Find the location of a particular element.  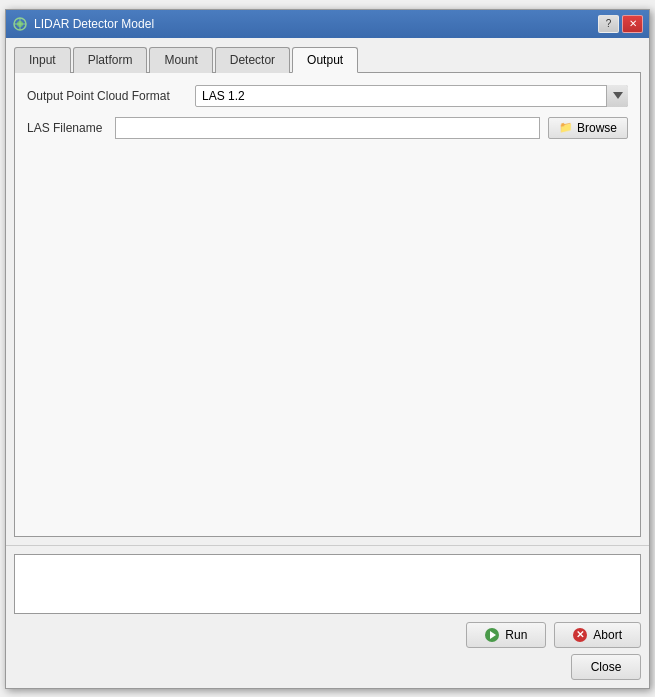

window-close-button: ✕ is located at coordinates (632, 24).